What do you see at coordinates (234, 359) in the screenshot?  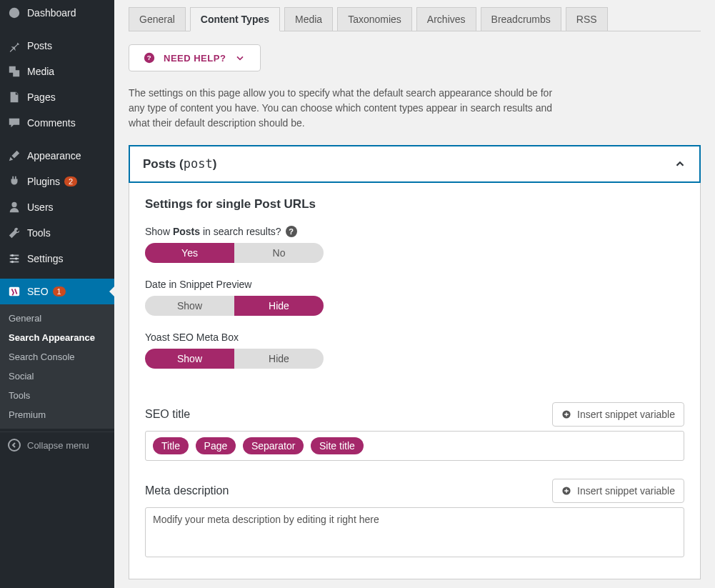 I see `meta-box-toggle: Show Hide` at bounding box center [234, 359].